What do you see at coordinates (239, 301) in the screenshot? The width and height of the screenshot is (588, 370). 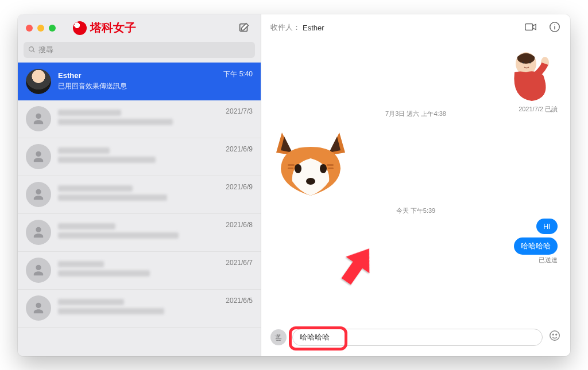 I see `conversation-time: 2021/6/5` at bounding box center [239, 301].